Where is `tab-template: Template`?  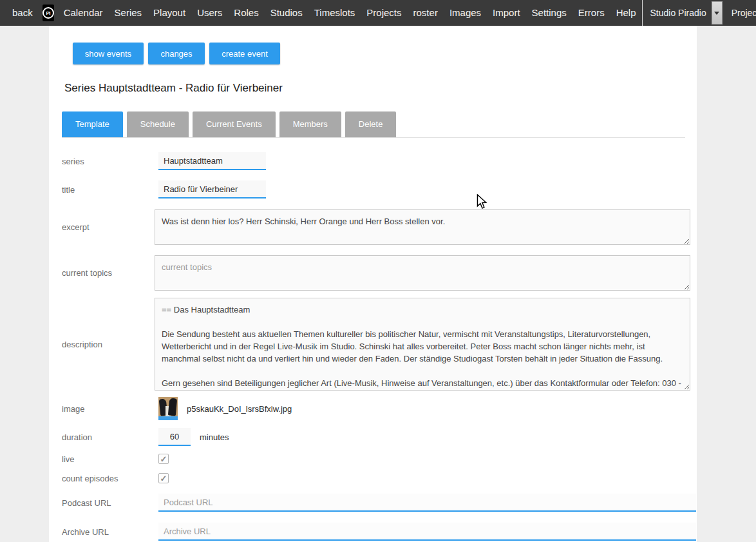
tab-template: Template is located at coordinates (93, 124).